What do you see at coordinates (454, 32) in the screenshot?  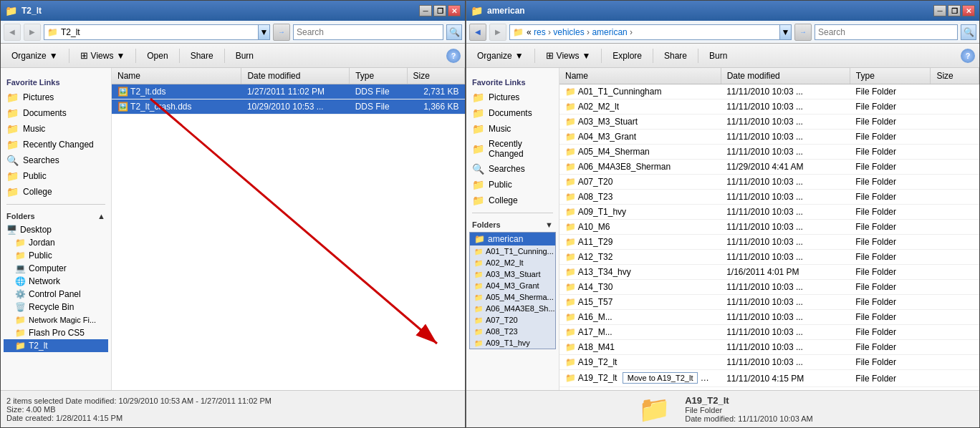 I see `left-search-btn: 🔍` at bounding box center [454, 32].